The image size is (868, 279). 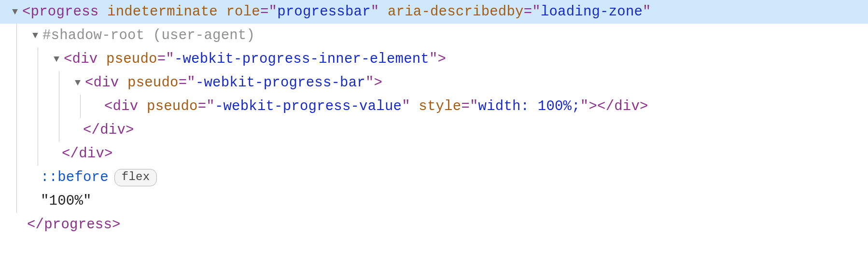 I want to click on tree-row-text-node: "100%", so click(x=434, y=201).